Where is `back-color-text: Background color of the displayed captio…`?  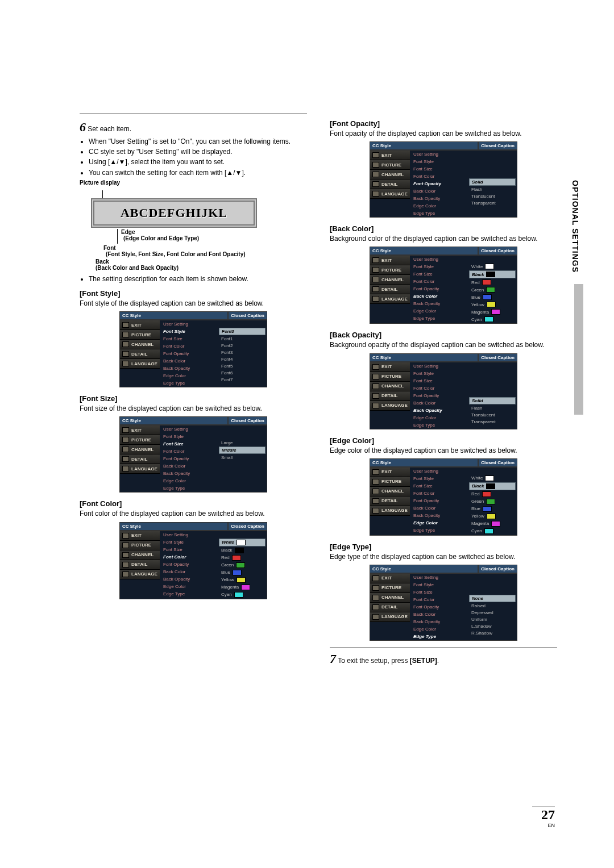 back-color-text: Background color of the displayed captio… is located at coordinates (443, 239).